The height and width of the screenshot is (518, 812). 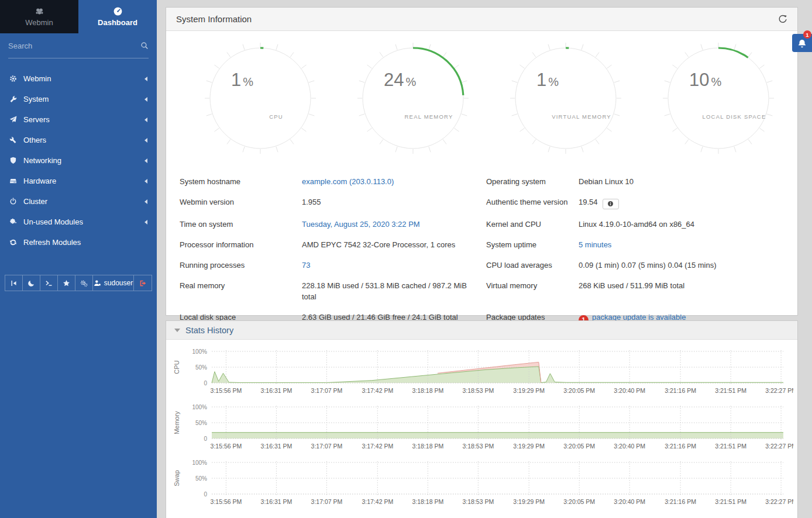 I want to click on gauge-dial: 1%CPU, so click(x=260, y=98).